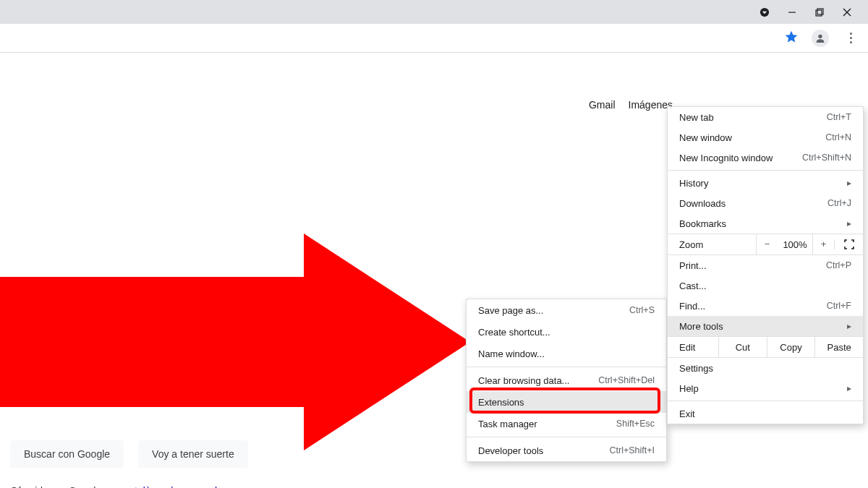 The image size is (868, 488). Describe the element at coordinates (791, 347) in the screenshot. I see `copy-button: Copy` at that location.